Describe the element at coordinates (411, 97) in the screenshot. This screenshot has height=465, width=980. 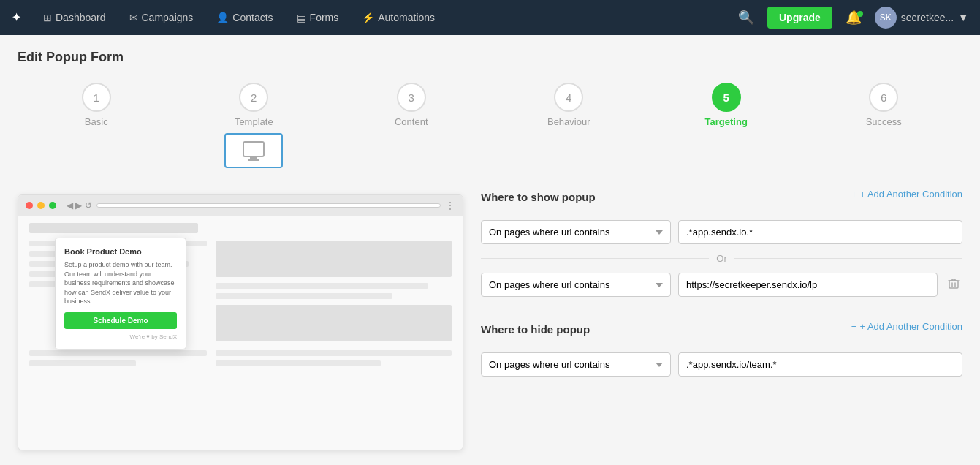
I see `step-circle-3: 3` at that location.